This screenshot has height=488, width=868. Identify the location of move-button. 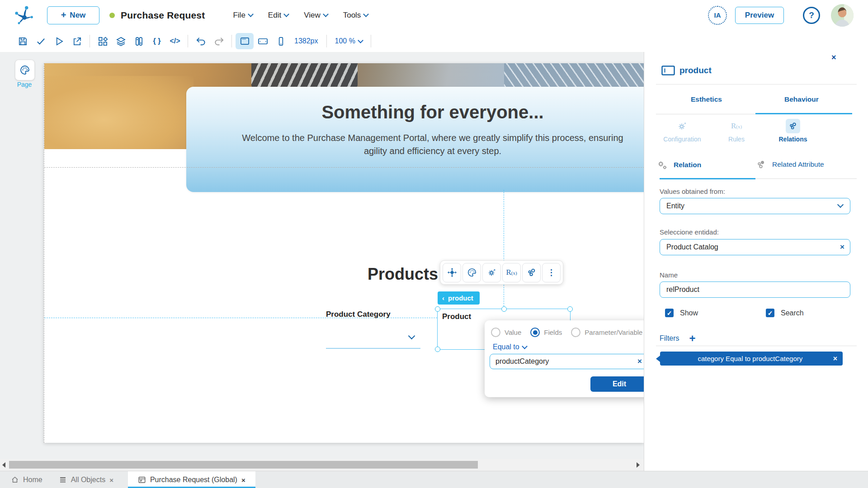
(452, 273).